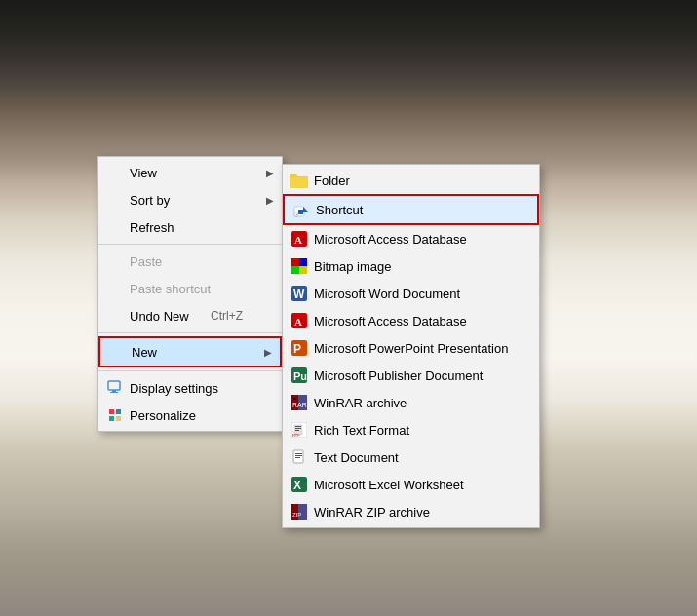  What do you see at coordinates (170, 289) in the screenshot?
I see `paste-shortcut-label: Paste shortcut` at bounding box center [170, 289].